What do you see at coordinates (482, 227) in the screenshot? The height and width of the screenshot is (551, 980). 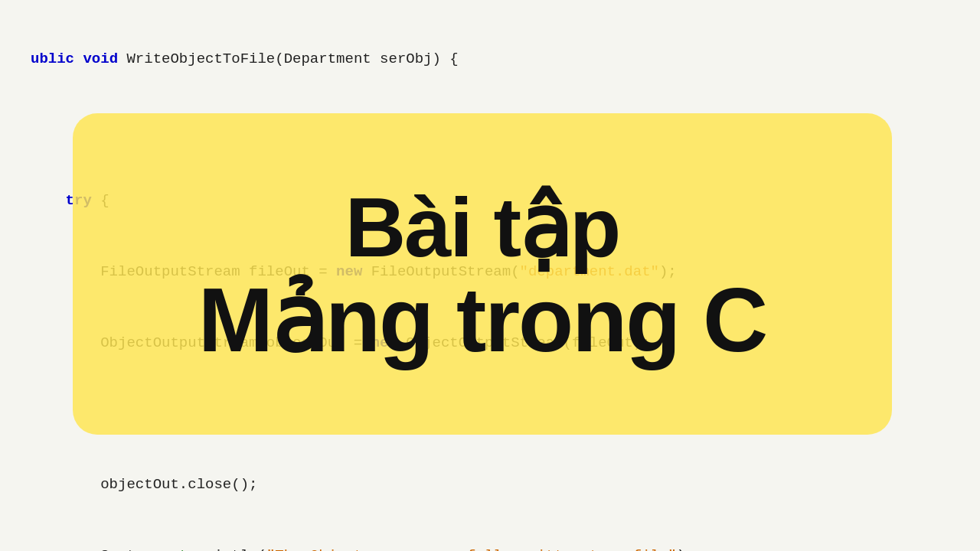 I see `title-line1: Bài tập` at bounding box center [482, 227].